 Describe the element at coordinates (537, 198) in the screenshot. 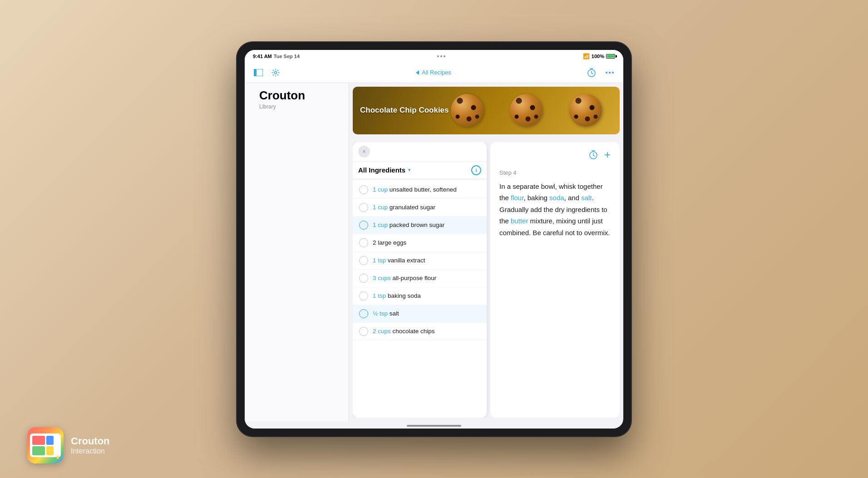

I see `step-text-2: , baking` at that location.